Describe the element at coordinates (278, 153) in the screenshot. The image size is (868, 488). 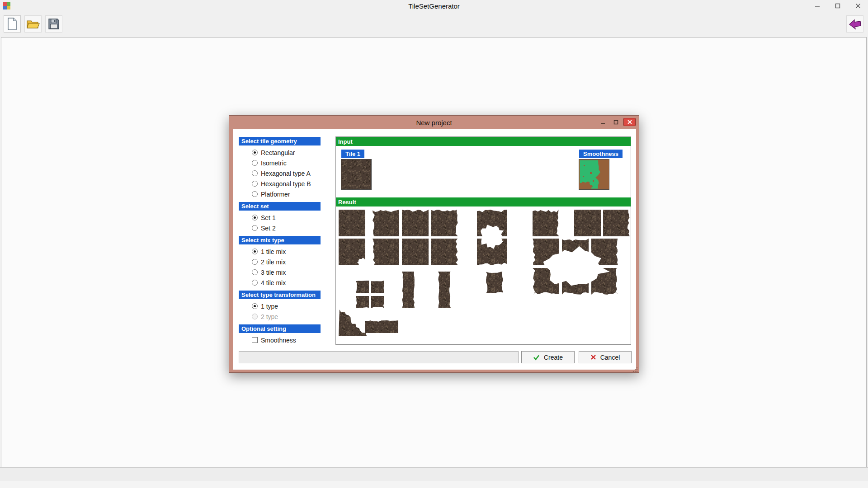
I see `option-label: Rectangular` at that location.